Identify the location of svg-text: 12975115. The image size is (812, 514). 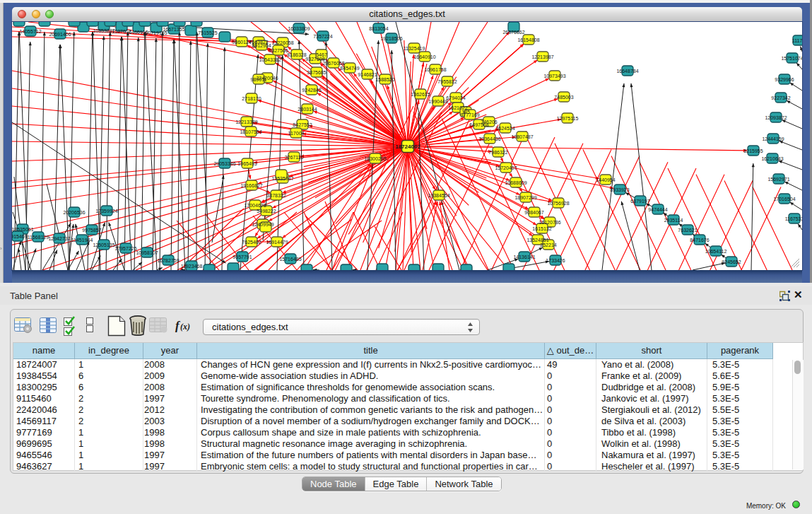
(568, 119).